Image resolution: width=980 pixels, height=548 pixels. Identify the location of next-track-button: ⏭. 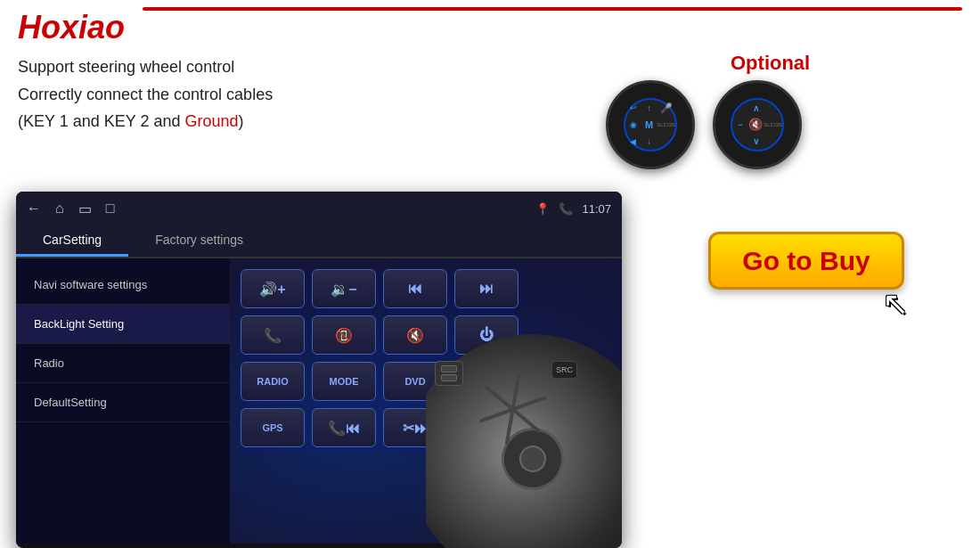
(486, 289).